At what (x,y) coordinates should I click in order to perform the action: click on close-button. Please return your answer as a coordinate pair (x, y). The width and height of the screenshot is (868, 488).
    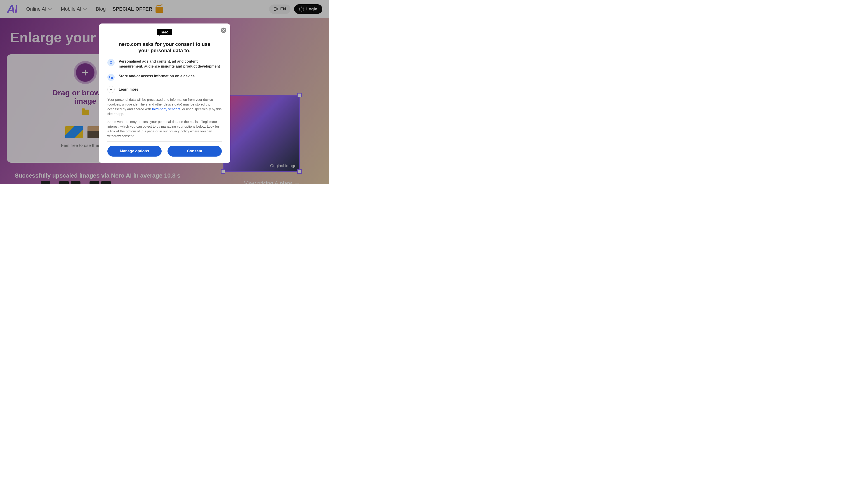
    Looking at the image, I should click on (224, 30).